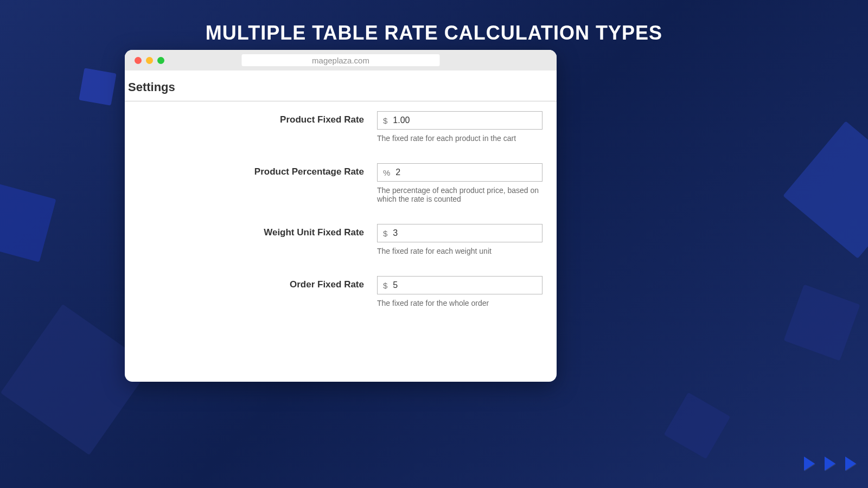 This screenshot has height=488, width=868. Describe the element at coordinates (341, 101) in the screenshot. I see `divider` at that location.